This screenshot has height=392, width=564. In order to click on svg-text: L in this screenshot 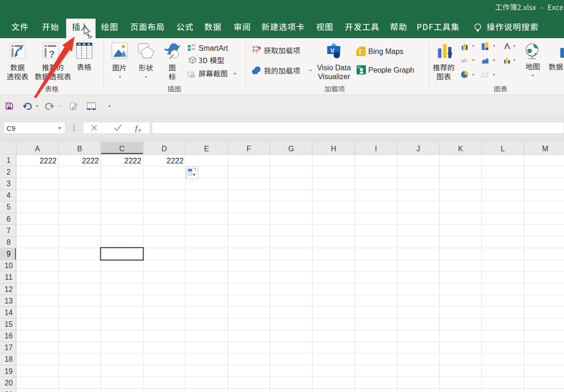, I will do `click(502, 149)`.